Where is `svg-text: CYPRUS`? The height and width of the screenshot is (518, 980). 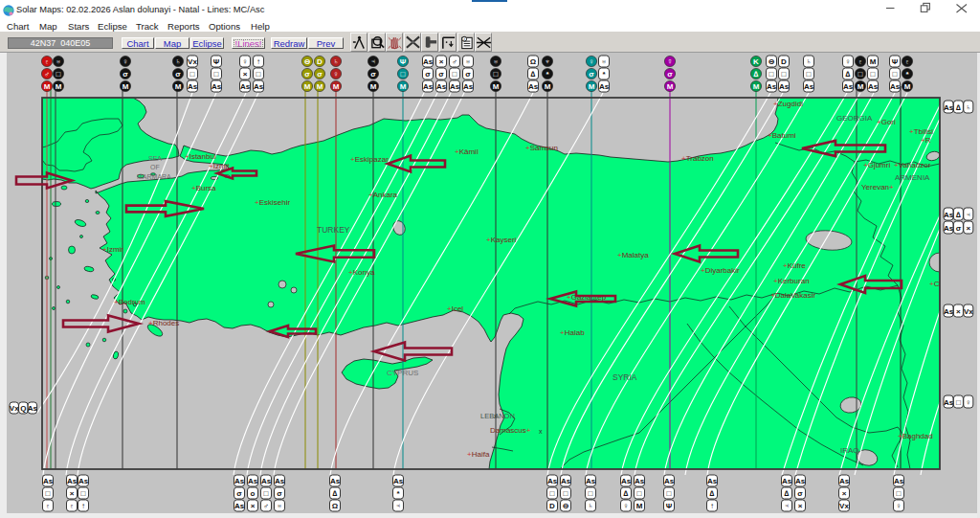
svg-text: CYPRUS is located at coordinates (402, 373).